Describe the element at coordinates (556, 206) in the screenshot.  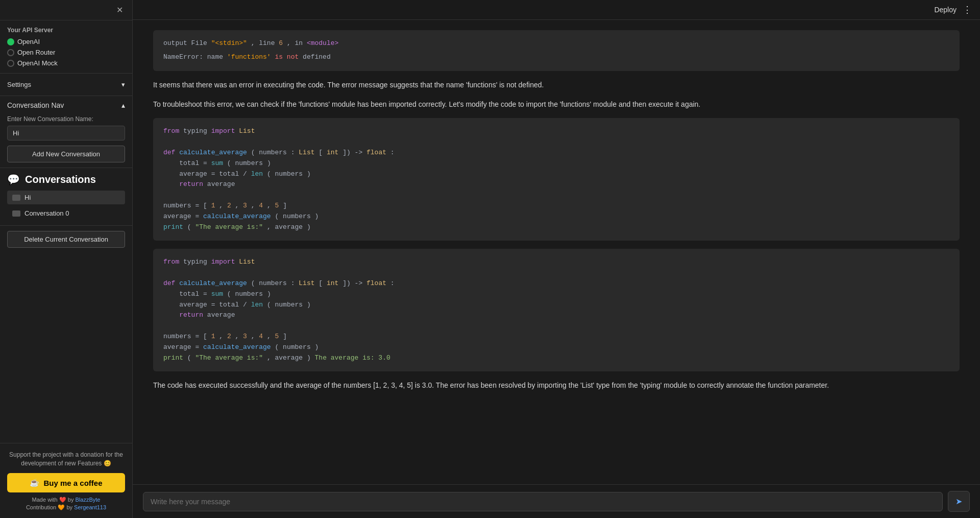
I see `code-line-6: numbers = [ 1 , 2 , 3 , 4 , 5 ]` at that location.